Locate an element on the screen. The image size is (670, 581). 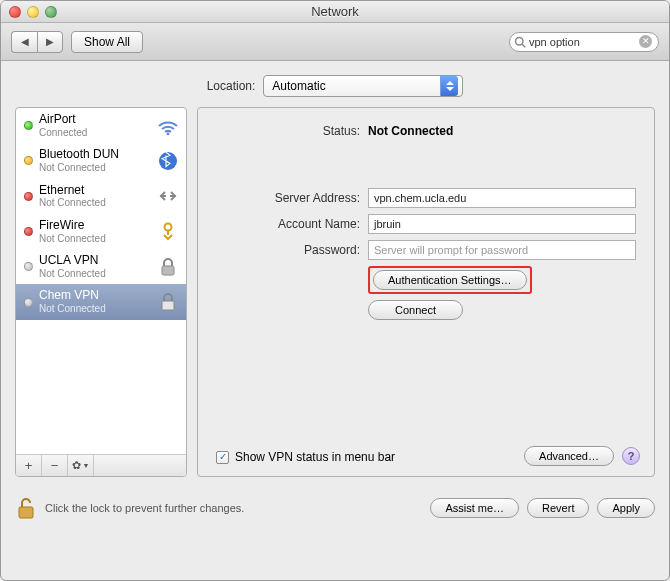
account-name-input: jbruin is located at coordinates (502, 224).